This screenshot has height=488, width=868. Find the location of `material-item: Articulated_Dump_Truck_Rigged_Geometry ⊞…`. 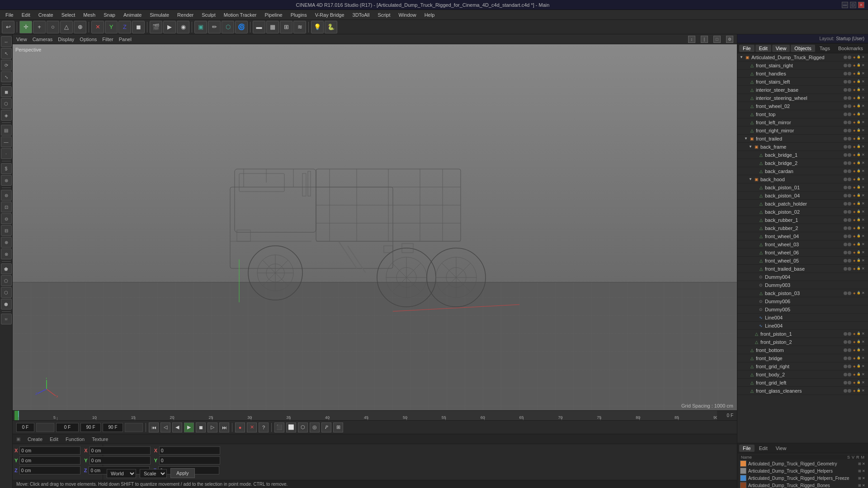

material-item: Articulated_Dump_Truck_Rigged_Geometry ⊞… is located at coordinates (803, 464).